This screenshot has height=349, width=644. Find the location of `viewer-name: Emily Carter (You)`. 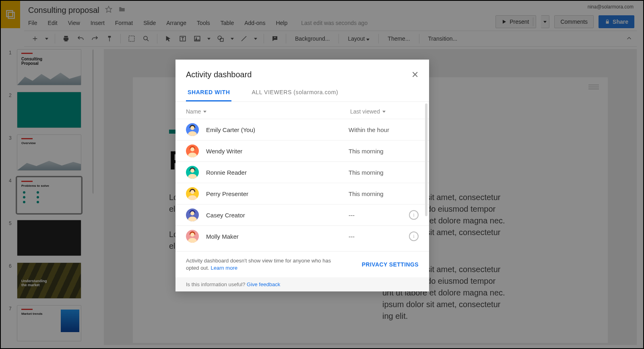

viewer-name: Emily Carter (You) is located at coordinates (277, 130).